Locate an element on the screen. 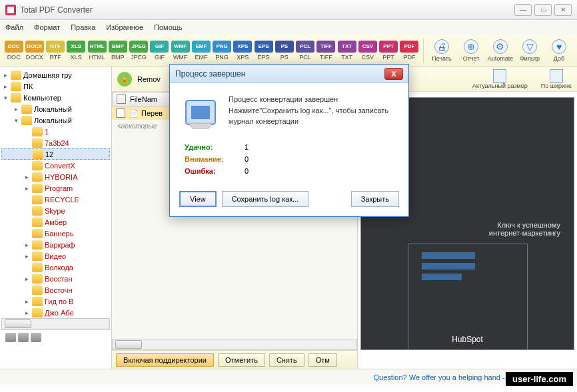 The width and height of the screenshot is (577, 392). format-xls: XLSXLS is located at coordinates (76, 51).